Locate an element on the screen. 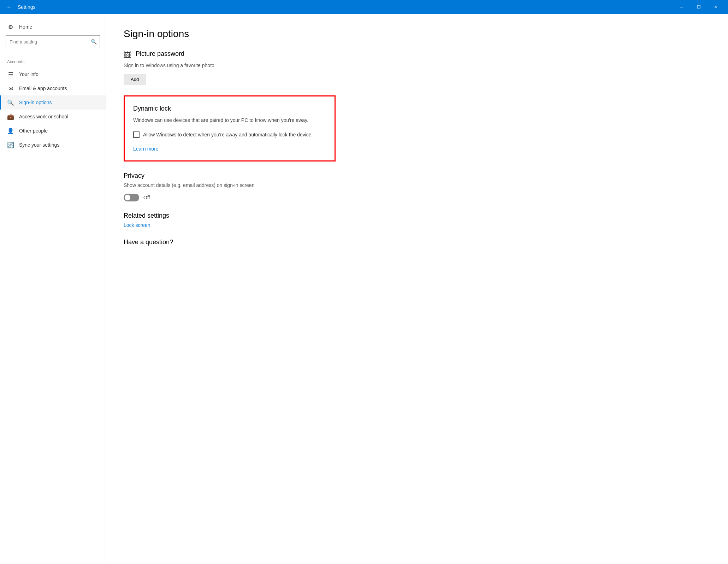  sync-icon: 🔄 is located at coordinates (11, 145).